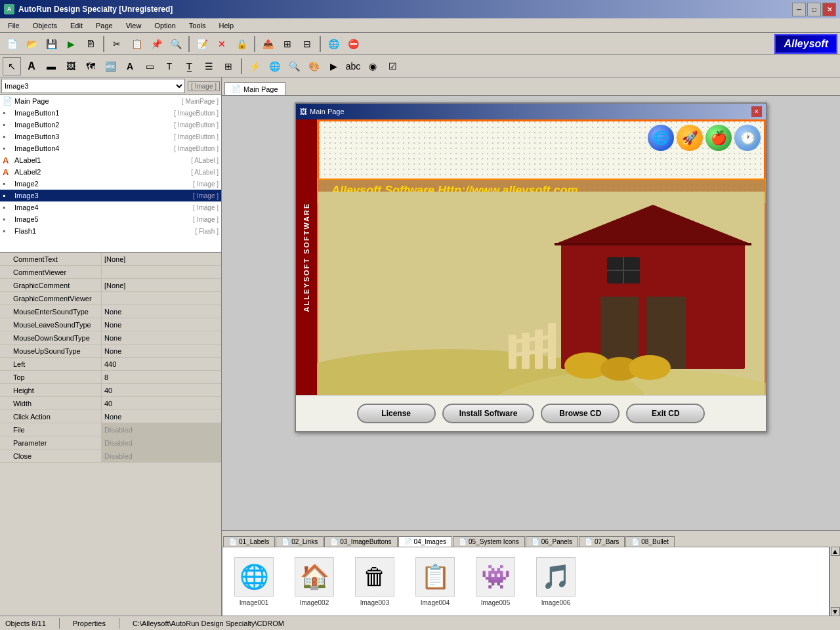  I want to click on stop-btn: ⛔, so click(353, 44).